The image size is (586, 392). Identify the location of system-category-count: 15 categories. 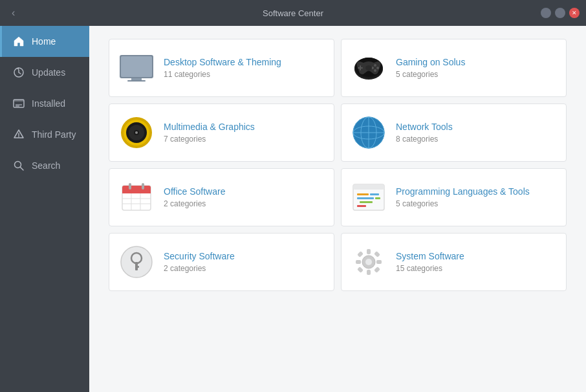
(430, 268).